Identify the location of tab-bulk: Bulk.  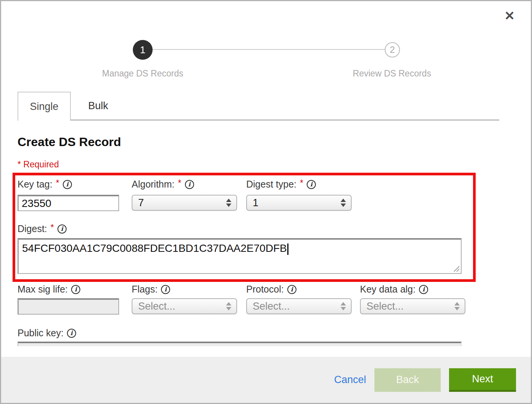
(98, 106).